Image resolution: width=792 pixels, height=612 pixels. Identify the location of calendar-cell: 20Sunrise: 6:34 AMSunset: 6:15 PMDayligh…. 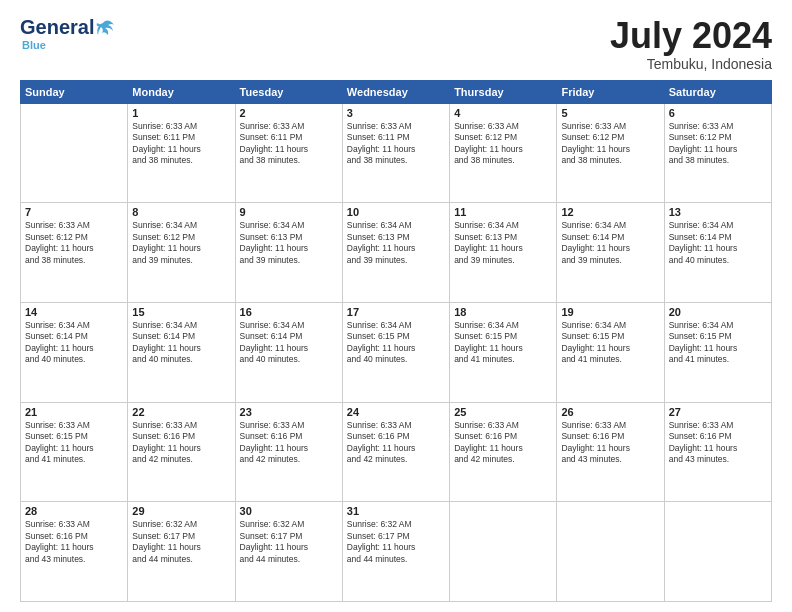
(718, 352).